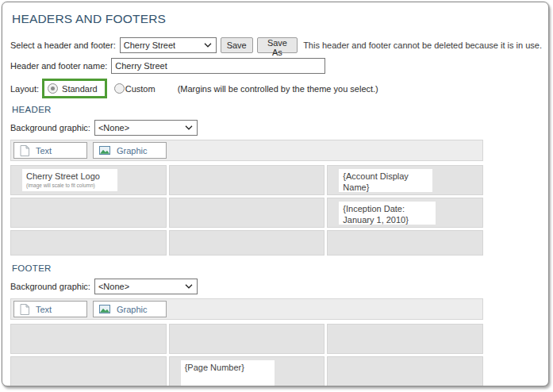 Image resolution: width=553 pixels, height=392 pixels. I want to click on save-as-new-button: Save As New, so click(278, 45).